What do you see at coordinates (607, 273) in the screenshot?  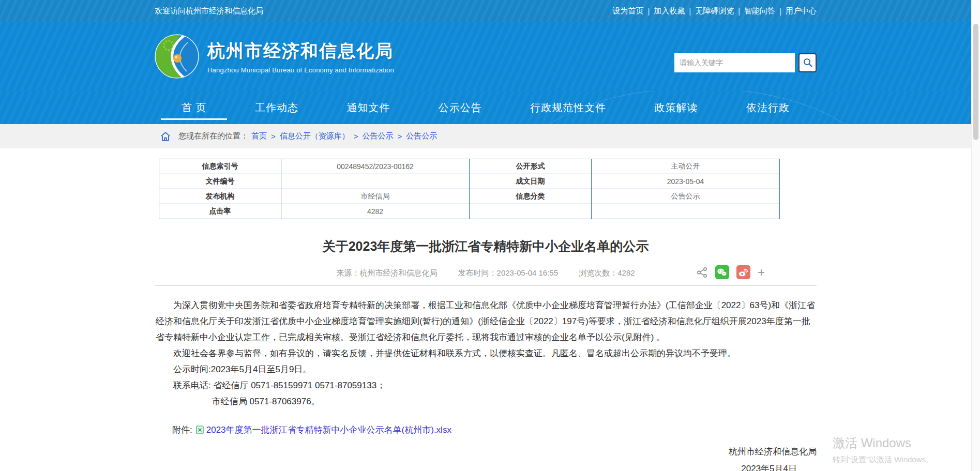 I see `article-view-count: 浏览次数：4282` at bounding box center [607, 273].